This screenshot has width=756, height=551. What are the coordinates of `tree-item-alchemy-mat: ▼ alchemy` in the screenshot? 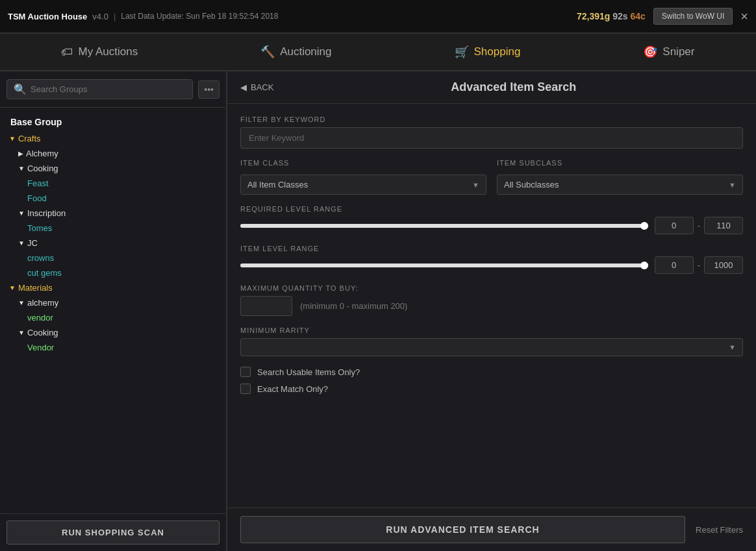 It's located at (113, 302).